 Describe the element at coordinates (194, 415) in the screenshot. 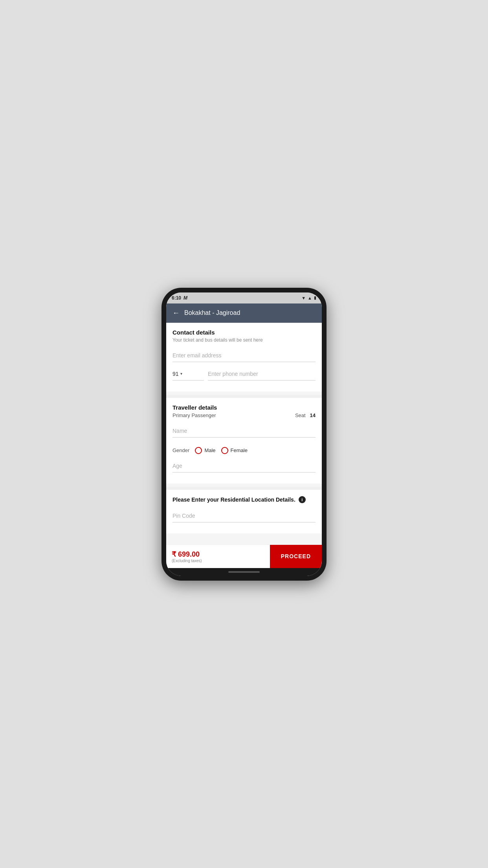

I see `passenger-label: Primary Passenger` at that location.